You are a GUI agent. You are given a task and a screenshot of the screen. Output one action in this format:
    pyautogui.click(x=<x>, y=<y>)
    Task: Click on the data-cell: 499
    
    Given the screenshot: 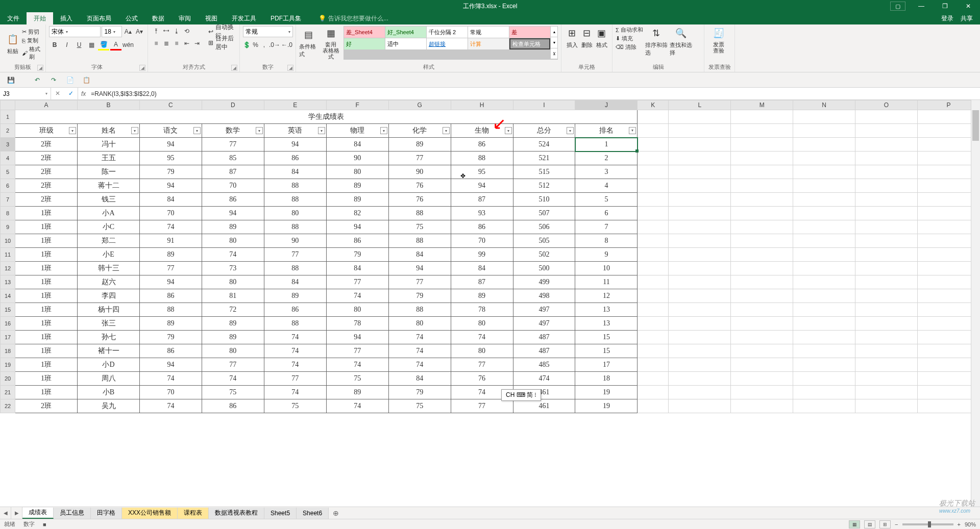 What is the action you would take?
    pyautogui.click(x=544, y=283)
    